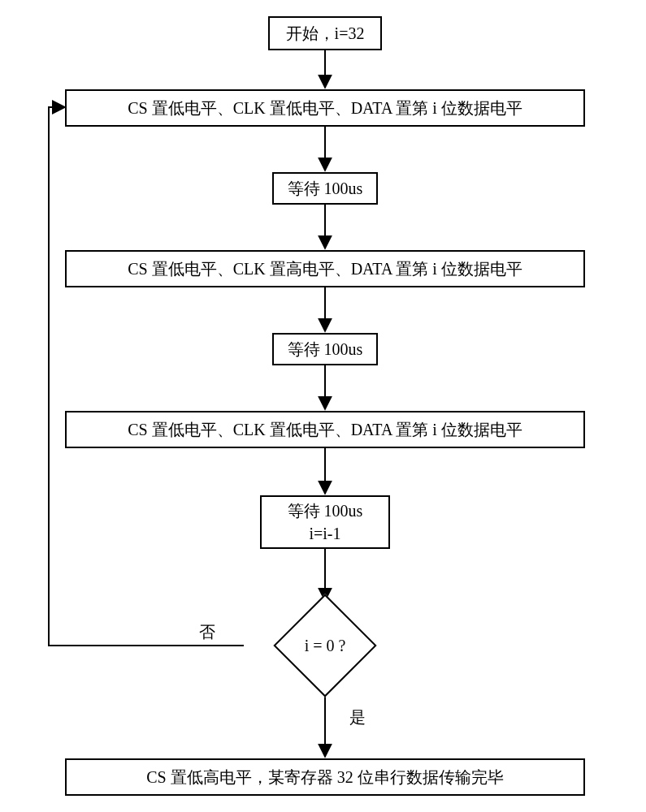  What do you see at coordinates (207, 632) in the screenshot?
I see `edge-no-label: 否` at bounding box center [207, 632].